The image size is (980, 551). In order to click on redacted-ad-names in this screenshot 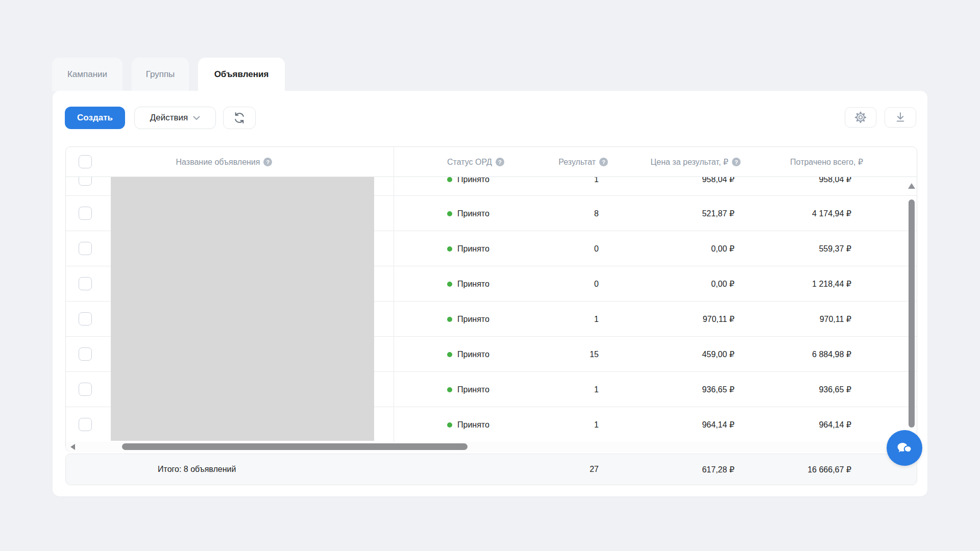, I will do `click(242, 309)`.